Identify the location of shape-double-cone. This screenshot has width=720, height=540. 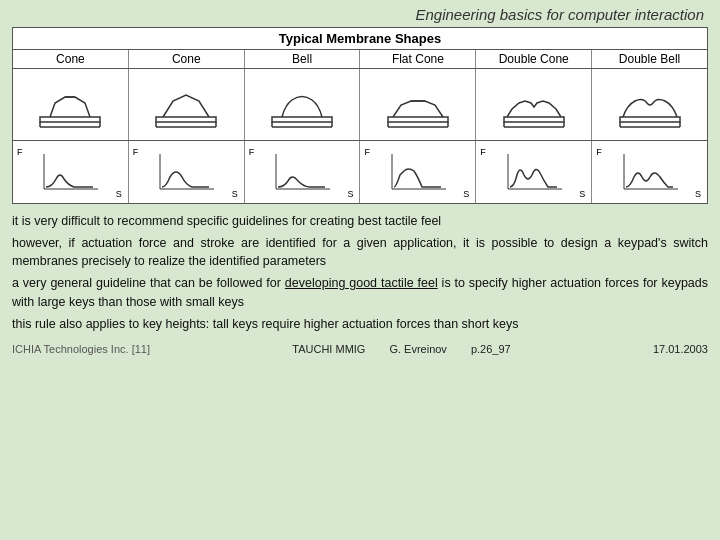
(534, 104).